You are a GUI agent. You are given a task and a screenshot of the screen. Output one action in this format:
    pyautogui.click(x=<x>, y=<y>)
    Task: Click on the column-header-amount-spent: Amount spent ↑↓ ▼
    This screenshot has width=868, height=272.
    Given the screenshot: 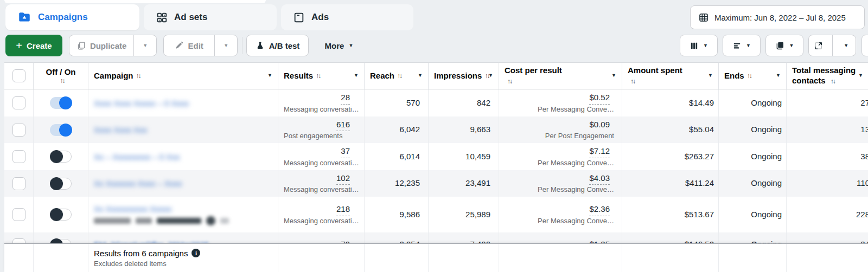 What is the action you would take?
    pyautogui.click(x=671, y=76)
    